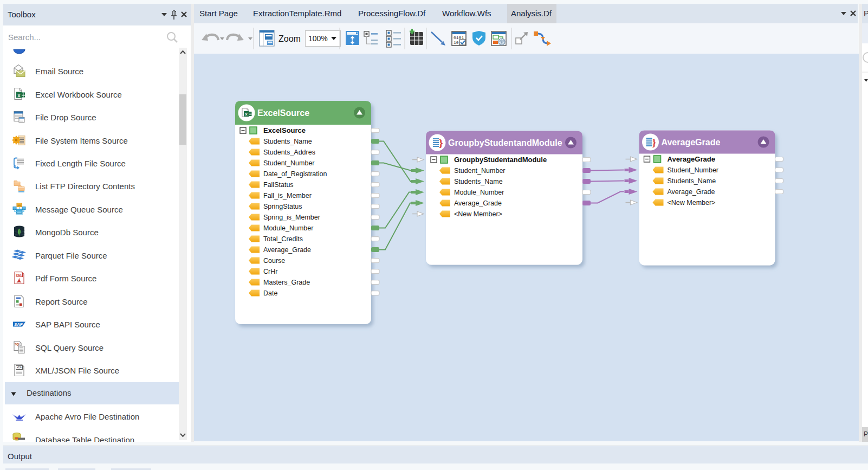 This screenshot has width=868, height=470. I want to click on svg-text: 100%, so click(318, 38).